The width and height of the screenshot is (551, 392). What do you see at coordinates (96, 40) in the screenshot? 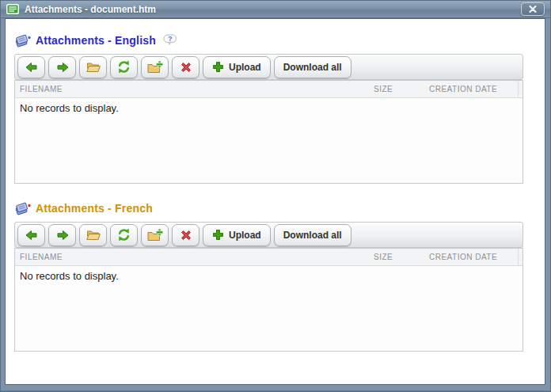
I see `section-title: Attachments - English` at bounding box center [96, 40].